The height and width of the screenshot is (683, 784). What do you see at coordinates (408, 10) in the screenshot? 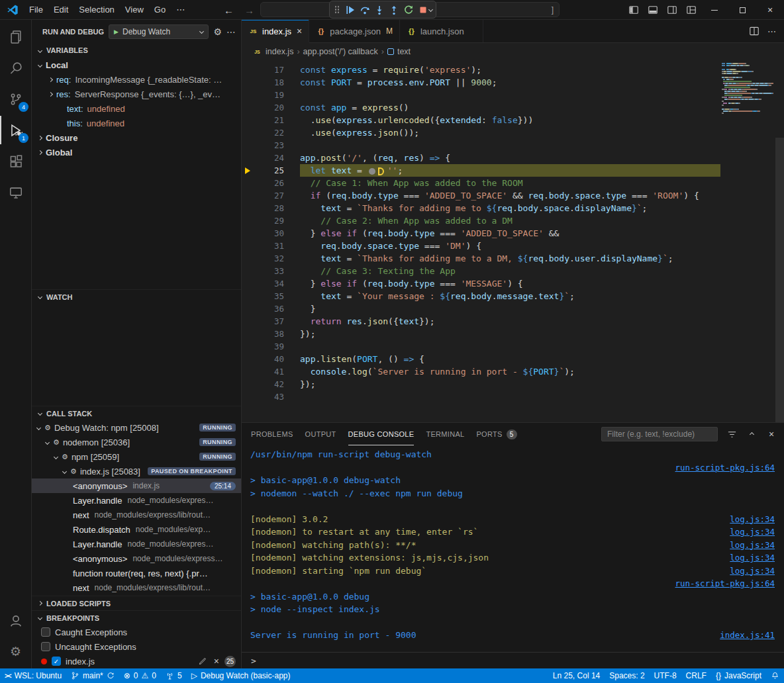
I see `restart-button` at bounding box center [408, 10].